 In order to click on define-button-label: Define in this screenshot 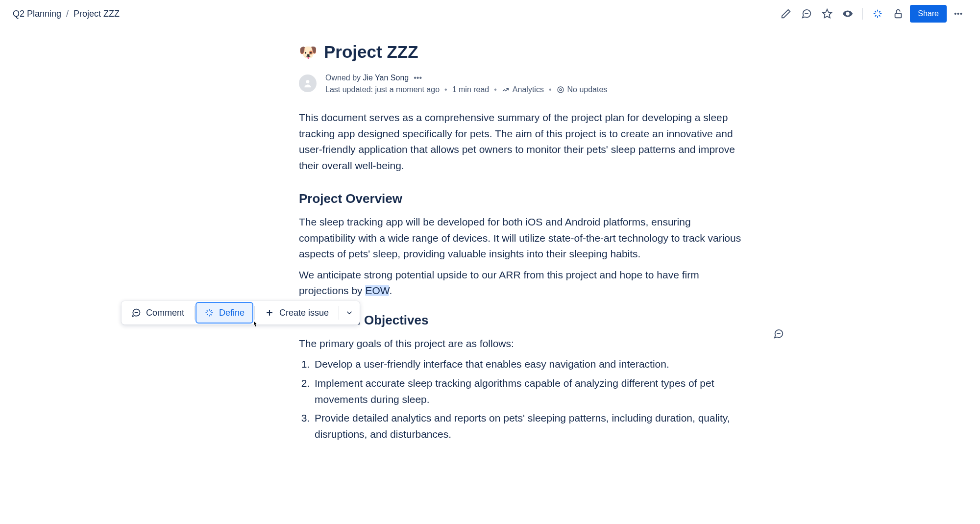, I will do `click(232, 313)`.